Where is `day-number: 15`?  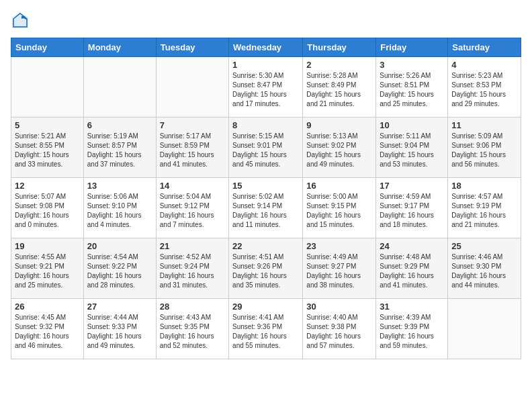 day-number: 15 is located at coordinates (266, 185).